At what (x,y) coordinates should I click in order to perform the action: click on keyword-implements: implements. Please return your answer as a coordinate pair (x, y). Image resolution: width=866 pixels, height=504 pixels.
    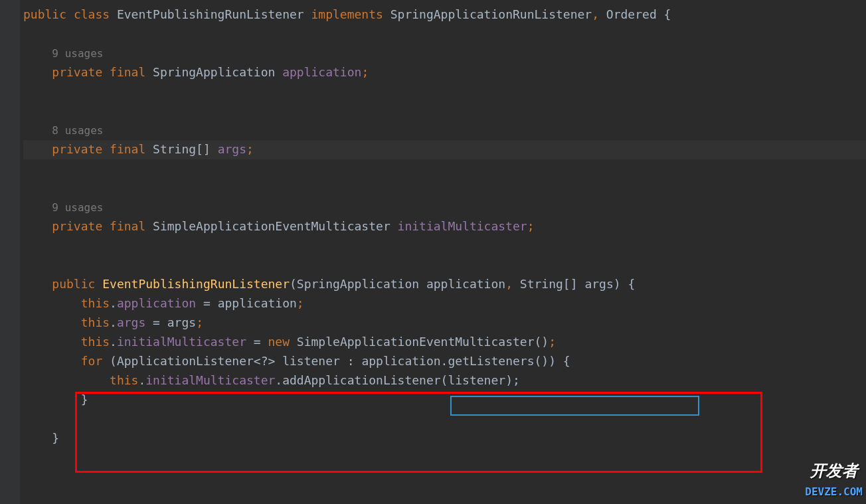
    Looking at the image, I should click on (347, 15).